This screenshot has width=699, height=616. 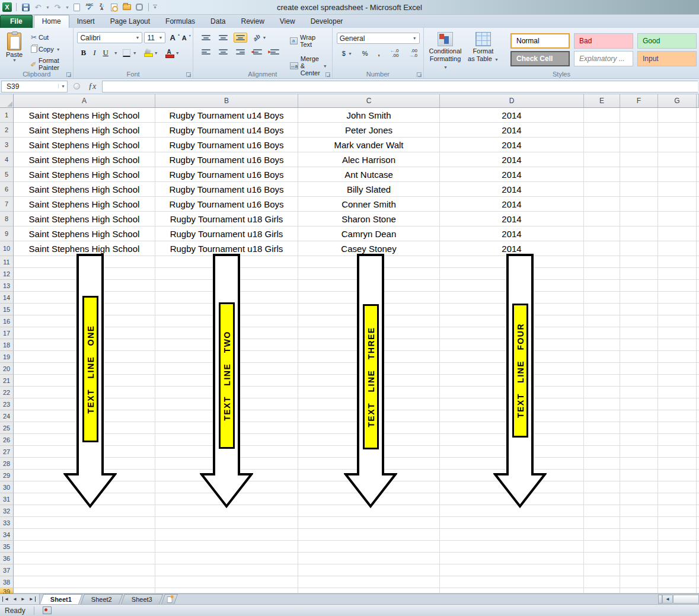 What do you see at coordinates (7, 582) in the screenshot?
I see `row-header-38: 38` at bounding box center [7, 582].